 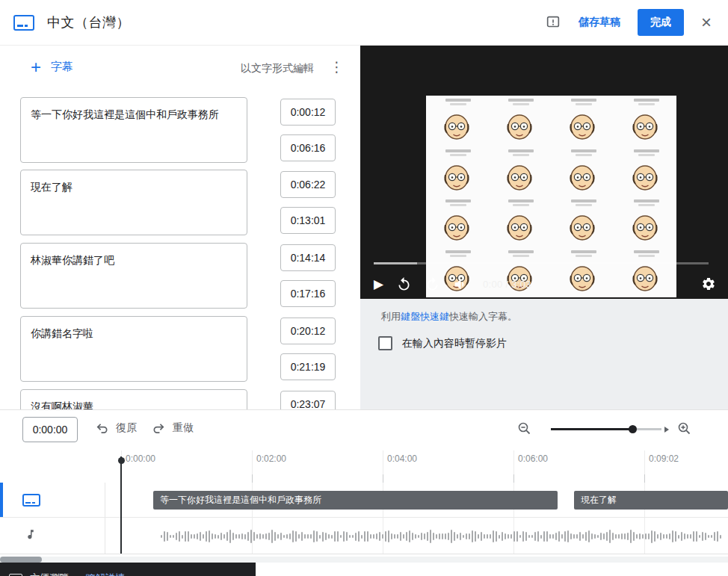 What do you see at coordinates (386, 344) in the screenshot?
I see `pause-video-checkbox` at bounding box center [386, 344].